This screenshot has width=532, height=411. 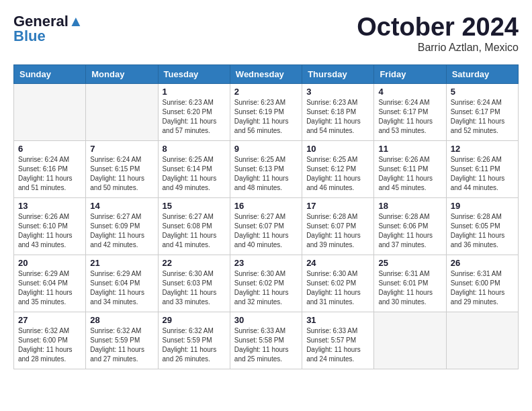 What do you see at coordinates (266, 111) in the screenshot?
I see `calendar-cell: 2Sunrise: 6:23 AM Sunset: 6:19 PM Daylig…` at bounding box center [266, 111].